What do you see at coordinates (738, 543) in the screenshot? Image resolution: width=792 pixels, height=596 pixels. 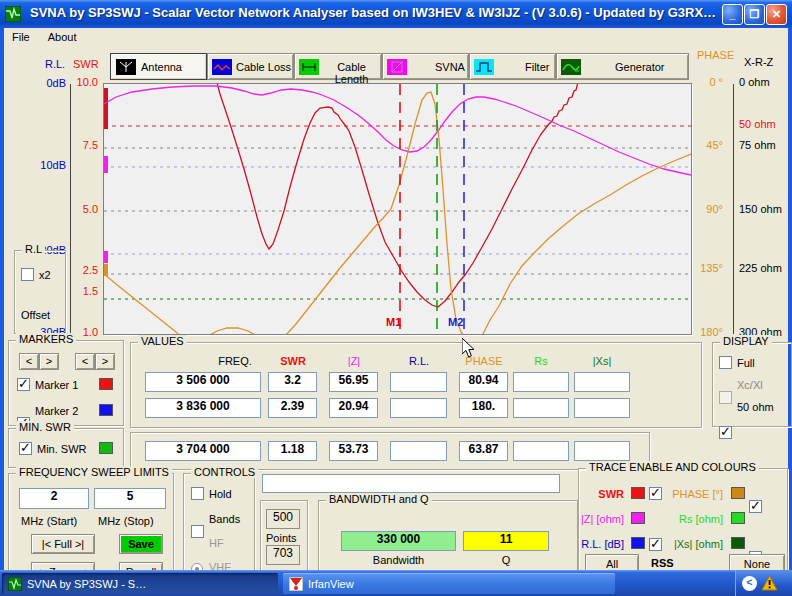 I see `trace-xs-swatch` at bounding box center [738, 543].